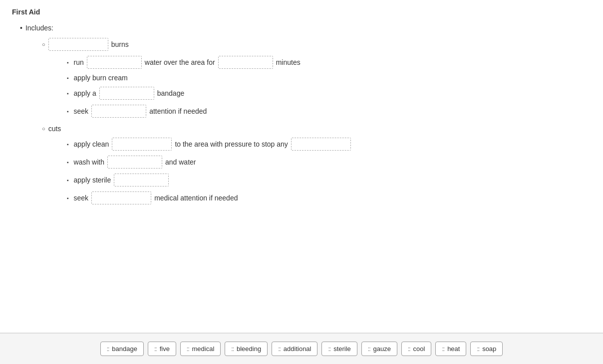 Image resolution: width=603 pixels, height=364 pixels. I want to click on chip-cool: :: cool, so click(416, 349).